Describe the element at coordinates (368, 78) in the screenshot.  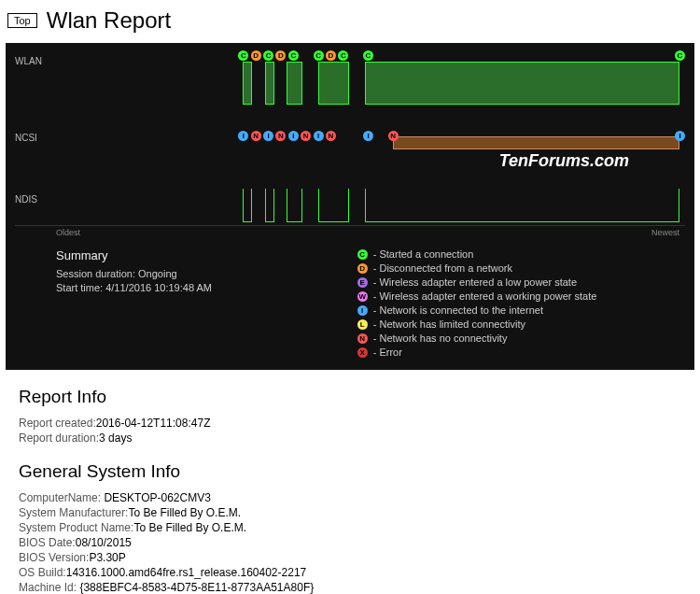
I see `lane-wlan: CDCDCCDCCC` at that location.